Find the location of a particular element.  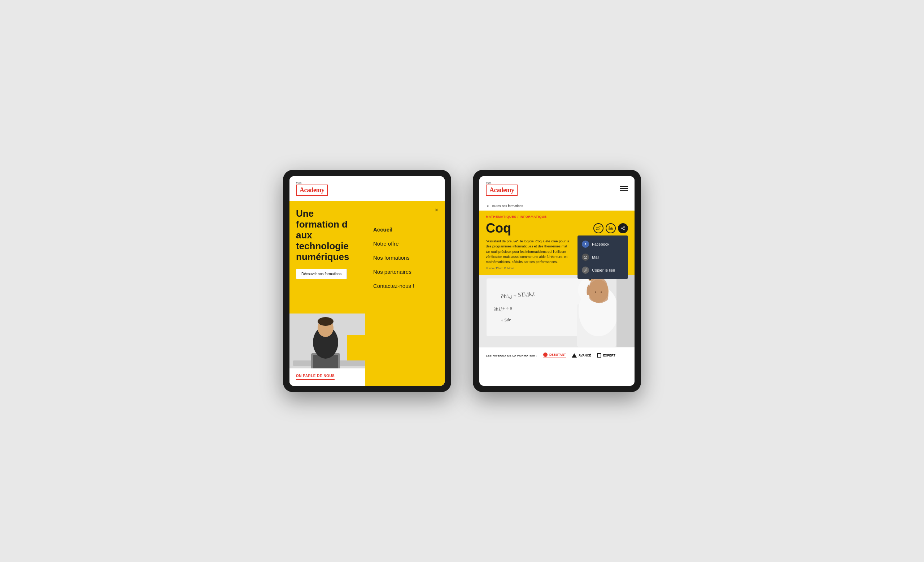

close-button: × is located at coordinates (436, 210).